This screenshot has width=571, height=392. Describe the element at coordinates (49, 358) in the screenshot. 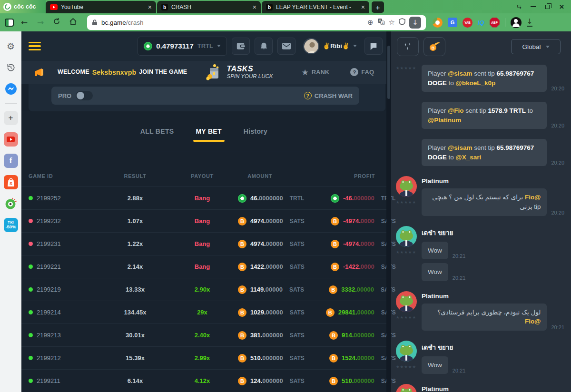

I see `game-id: 2199212` at that location.